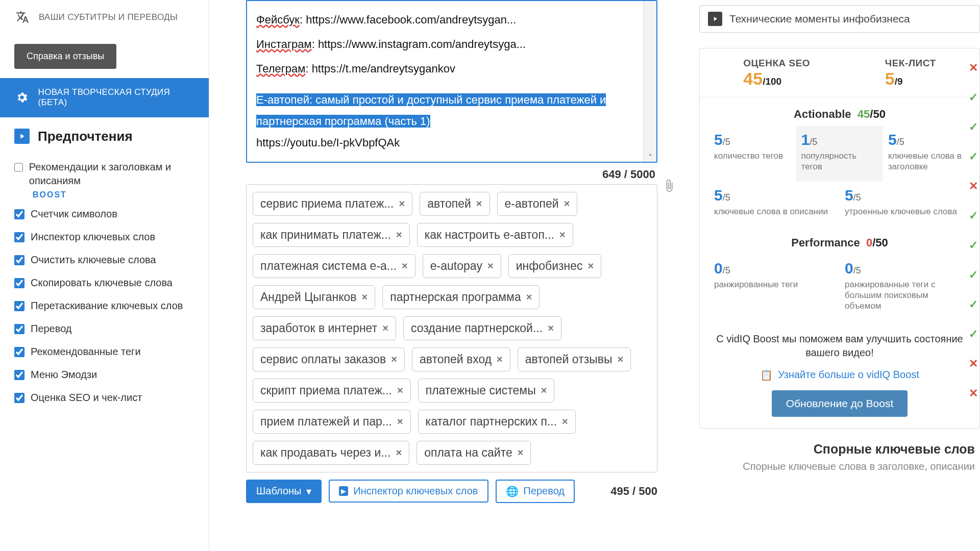 The width and height of the screenshot is (980, 551). I want to click on actionable-score-cell: 5/5ключевые слова в описании, so click(774, 204).